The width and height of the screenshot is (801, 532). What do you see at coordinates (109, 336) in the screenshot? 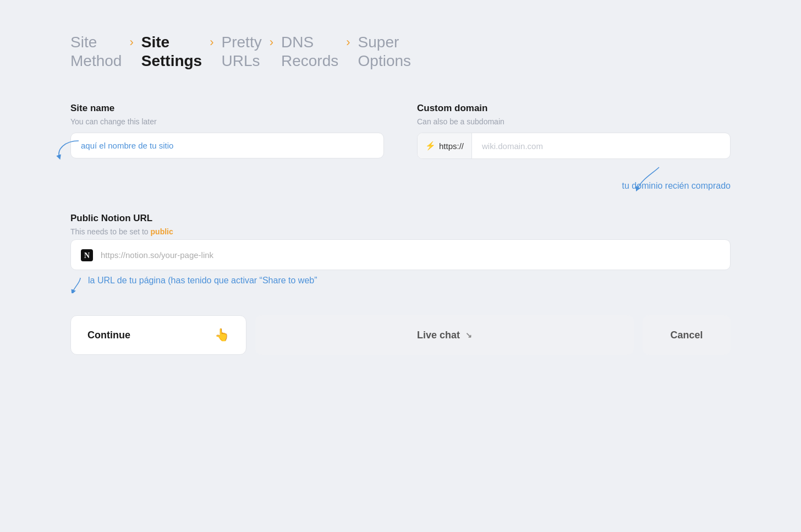
I see `continue-label: Continue` at bounding box center [109, 336].